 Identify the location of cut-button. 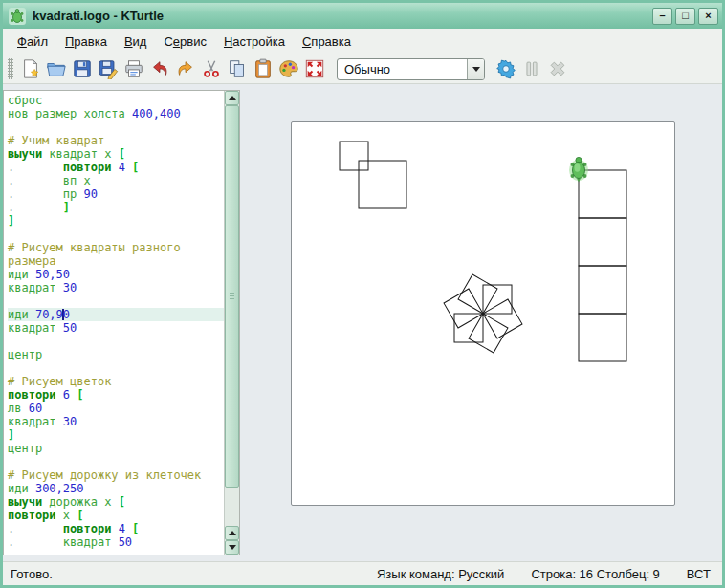
(210, 69).